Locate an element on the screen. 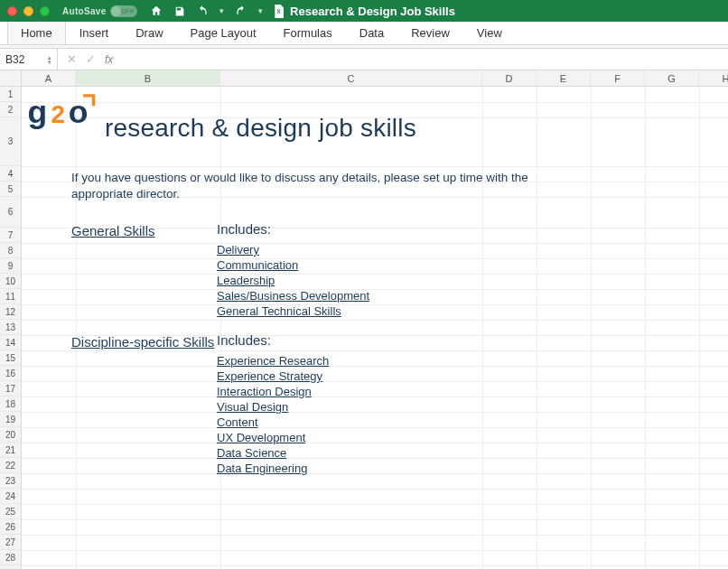 The image size is (728, 569). cancel-formula-icon: ✕ is located at coordinates (72, 60).